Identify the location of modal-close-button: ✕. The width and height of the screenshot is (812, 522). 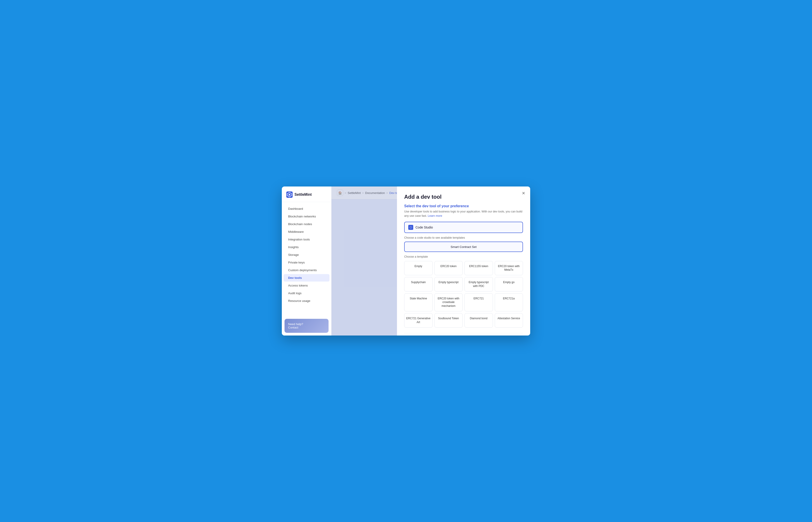
(523, 193).